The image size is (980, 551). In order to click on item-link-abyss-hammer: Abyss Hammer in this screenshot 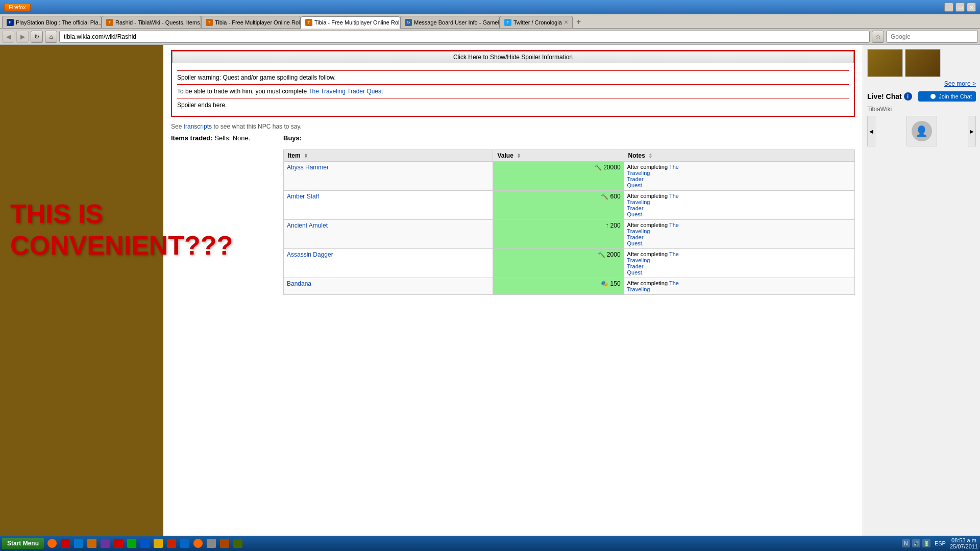, I will do `click(308, 167)`.